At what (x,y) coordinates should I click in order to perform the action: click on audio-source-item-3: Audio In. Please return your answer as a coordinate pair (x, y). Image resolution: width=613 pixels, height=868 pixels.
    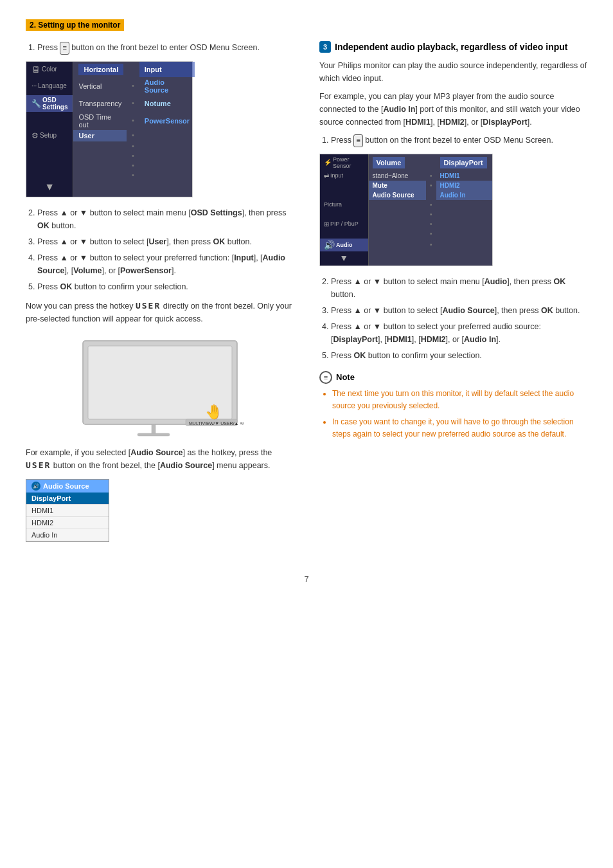
    Looking at the image, I should click on (67, 535).